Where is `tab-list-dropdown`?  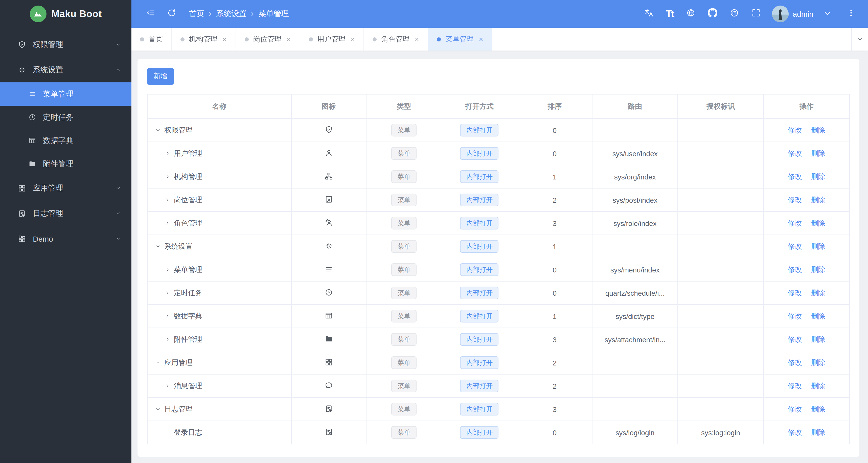
tab-list-dropdown is located at coordinates (860, 39).